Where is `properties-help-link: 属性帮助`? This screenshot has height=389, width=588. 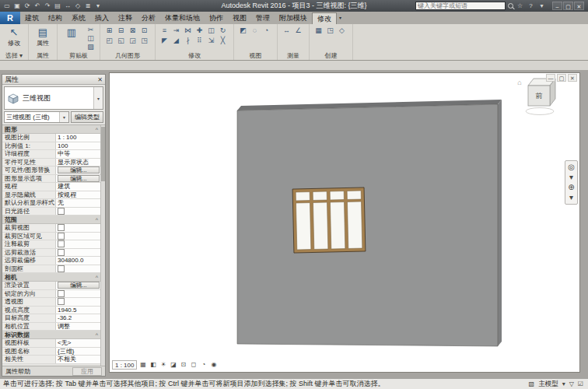 properties-help-link: 属性帮助 is located at coordinates (18, 372).